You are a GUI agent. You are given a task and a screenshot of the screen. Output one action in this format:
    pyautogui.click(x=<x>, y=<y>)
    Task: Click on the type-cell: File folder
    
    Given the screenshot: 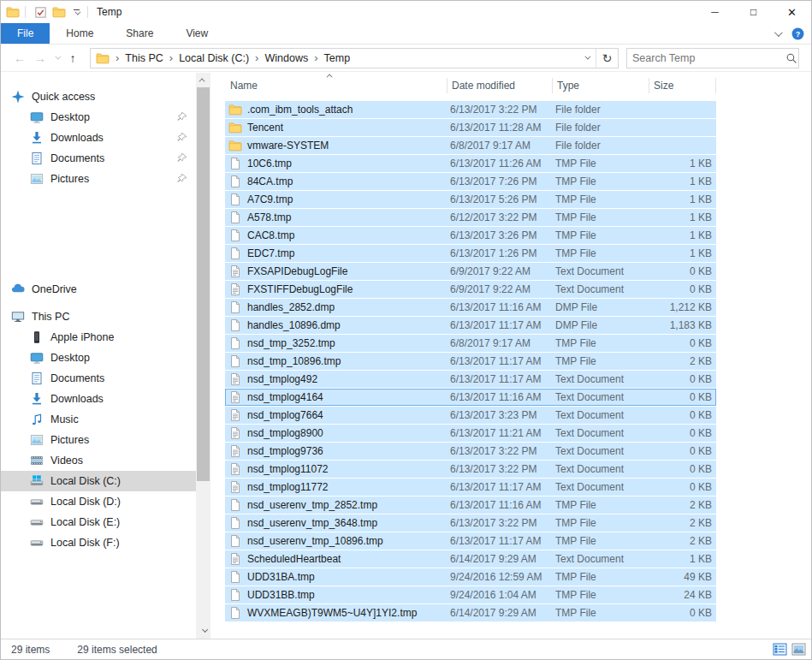 What is the action you would take?
    pyautogui.click(x=601, y=146)
    